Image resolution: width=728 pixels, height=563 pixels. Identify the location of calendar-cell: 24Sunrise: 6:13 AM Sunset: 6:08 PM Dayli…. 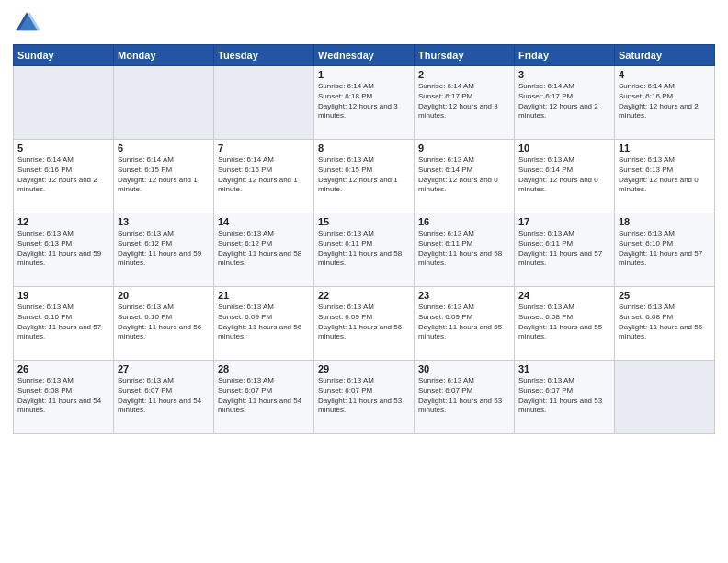
(564, 324).